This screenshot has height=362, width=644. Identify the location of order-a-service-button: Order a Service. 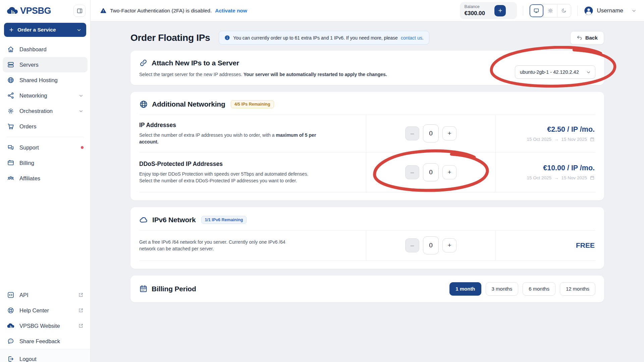
(45, 30).